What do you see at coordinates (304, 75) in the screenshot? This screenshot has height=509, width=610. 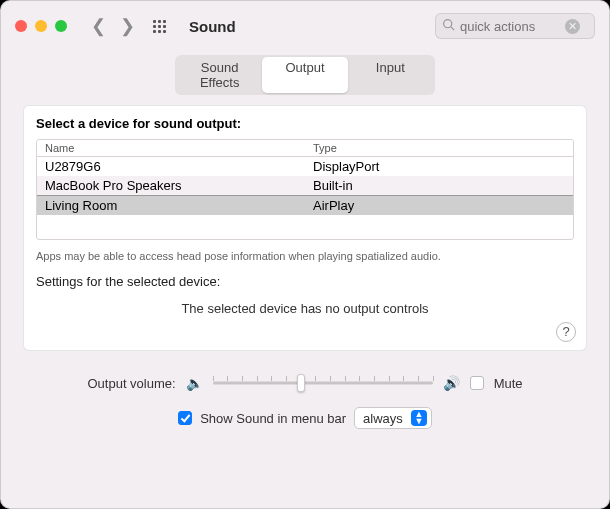 I see `tab-output: Output` at bounding box center [304, 75].